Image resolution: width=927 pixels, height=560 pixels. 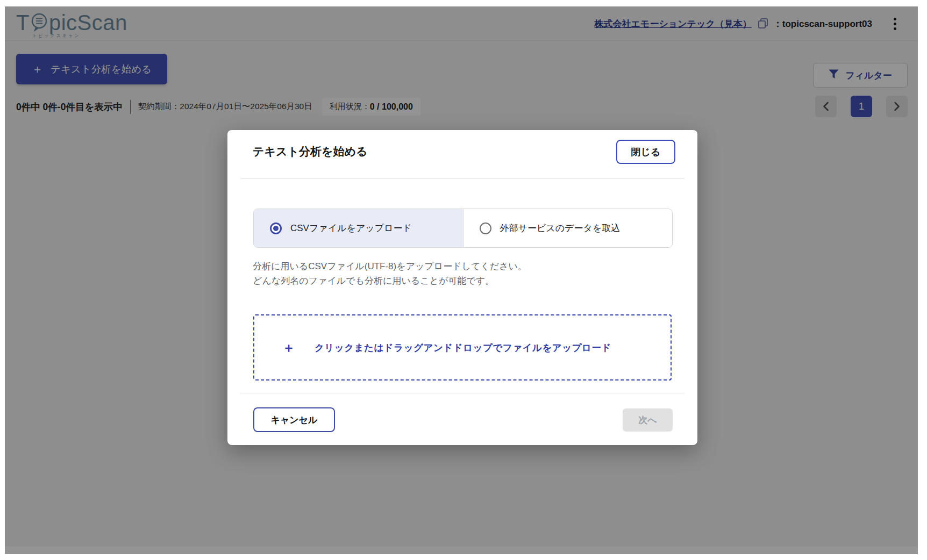 I want to click on modal-title: テキスト分析を始める, so click(x=310, y=152).